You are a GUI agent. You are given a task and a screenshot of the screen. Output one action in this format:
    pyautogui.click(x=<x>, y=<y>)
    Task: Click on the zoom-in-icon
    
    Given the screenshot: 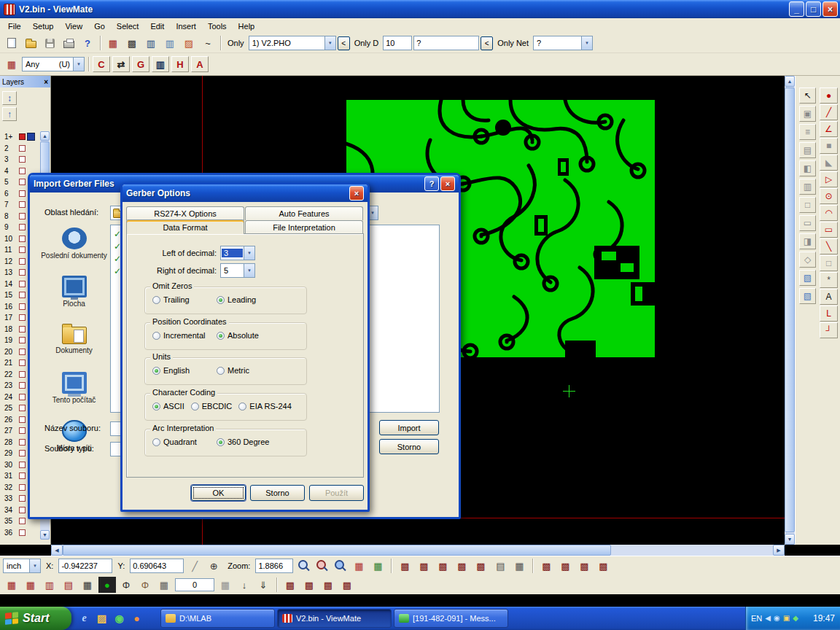 What is the action you would take?
    pyautogui.click(x=303, y=566)
    